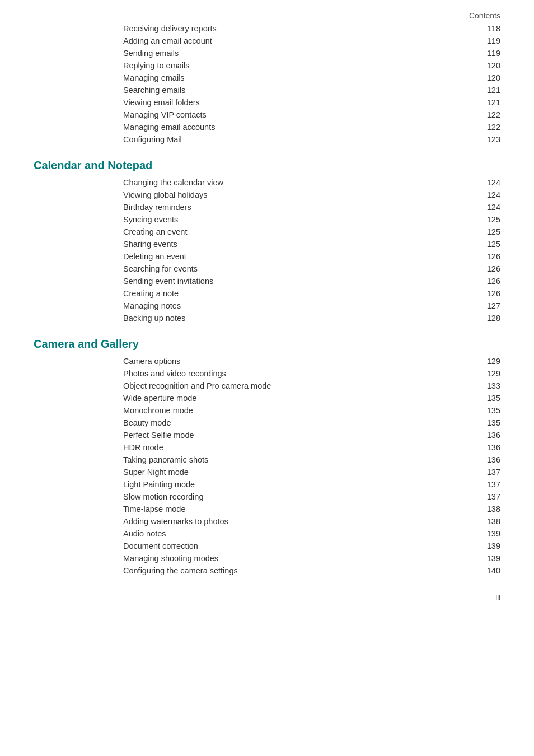 Image resolution: width=534 pixels, height=756 pixels. What do you see at coordinates (267, 447) in the screenshot?
I see `list-item: HDR mode 136` at bounding box center [267, 447].